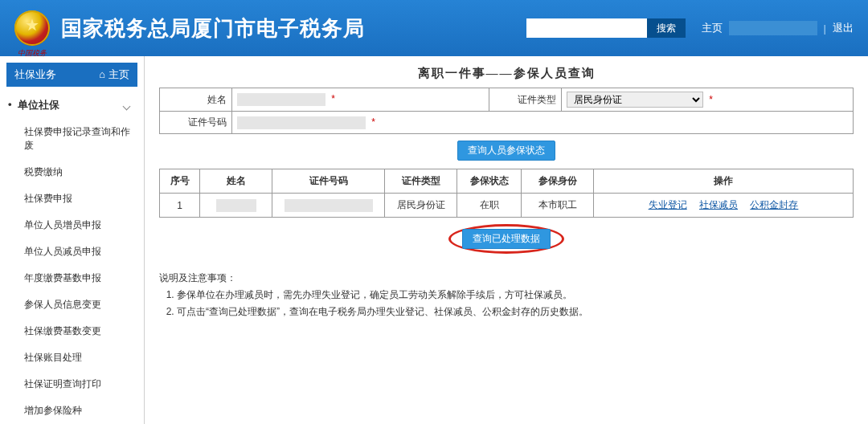  Describe the element at coordinates (506, 239) in the screenshot. I see `highlight-circle: 查询已处理数据` at that location.